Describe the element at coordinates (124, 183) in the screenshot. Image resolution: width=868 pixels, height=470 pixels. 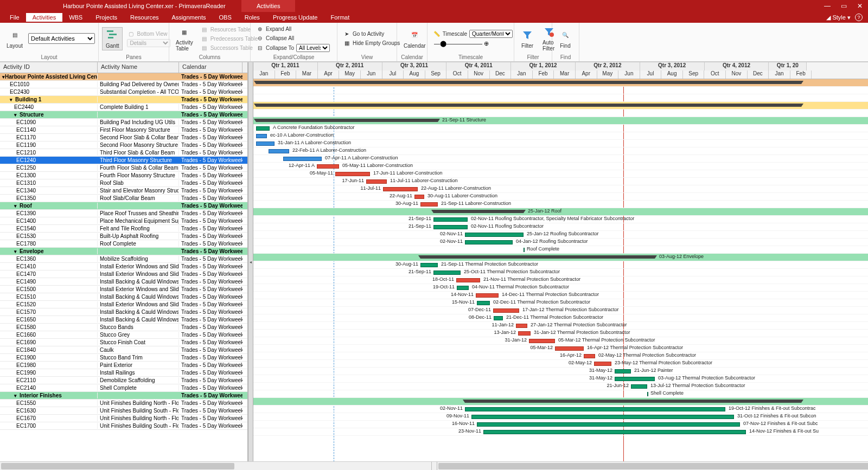
I see `activity-row: EC1310Roof SlabTrades - 5 Day Workweek` at that location.